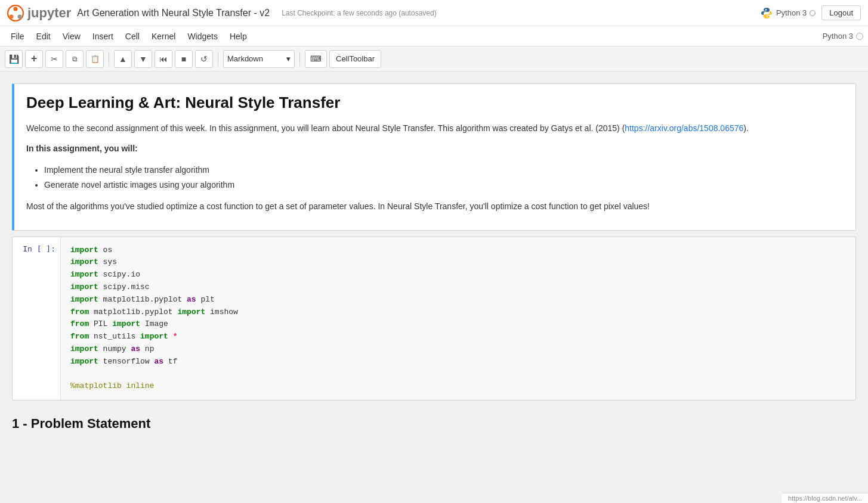 The width and height of the screenshot is (868, 503). I want to click on menu-insert: Insert, so click(103, 36).